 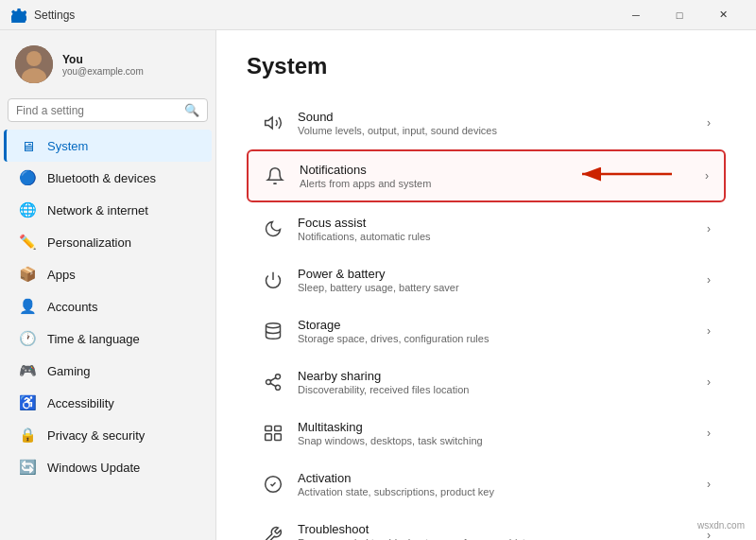 I want to click on page-title: System, so click(x=486, y=66).